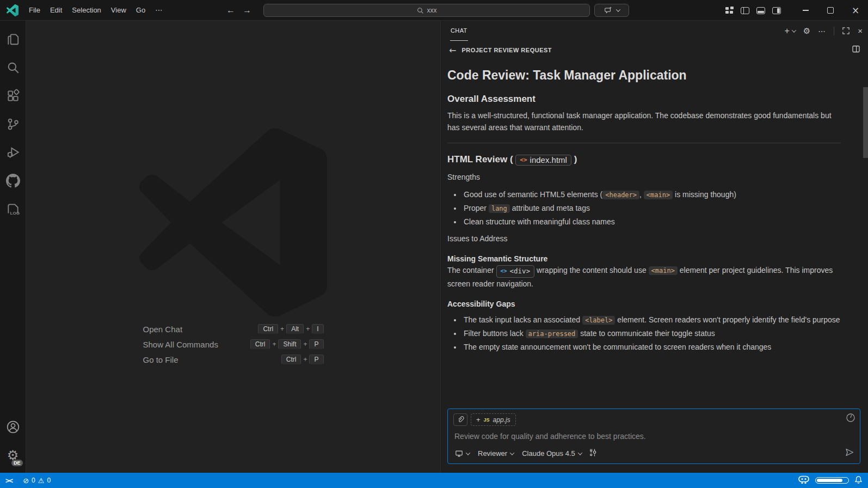 This screenshot has width=868, height=488. I want to click on open-in-editor-icon, so click(856, 50).